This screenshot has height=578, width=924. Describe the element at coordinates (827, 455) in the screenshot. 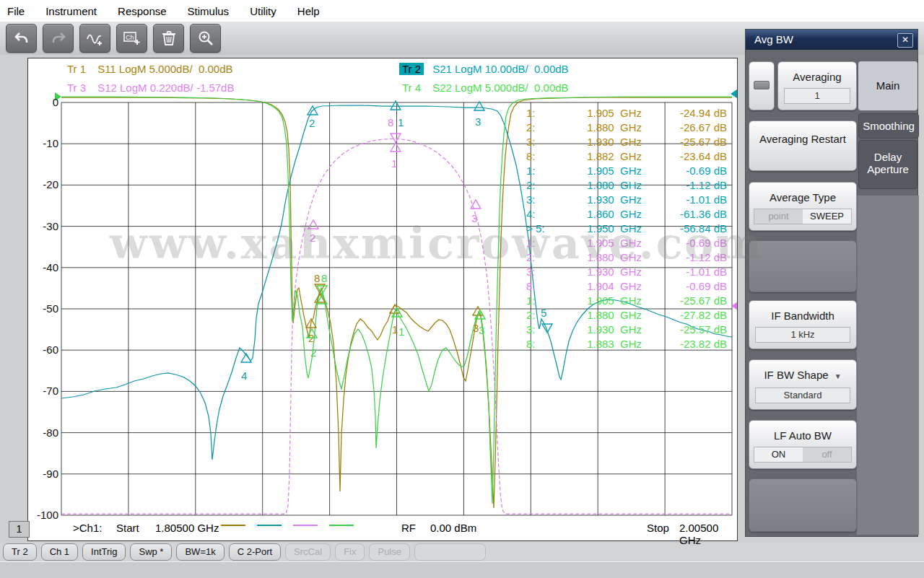

I see `lf-auto-bw-off-option: off` at that location.